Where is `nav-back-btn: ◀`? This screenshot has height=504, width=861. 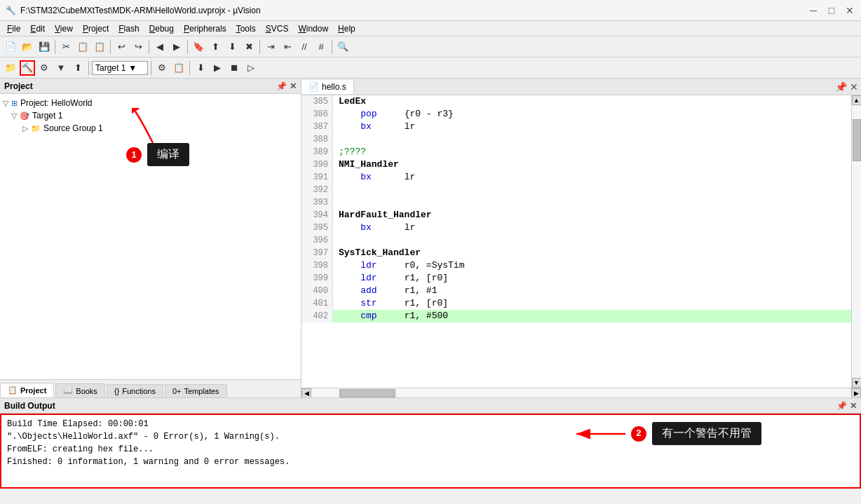 nav-back-btn: ◀ is located at coordinates (160, 47).